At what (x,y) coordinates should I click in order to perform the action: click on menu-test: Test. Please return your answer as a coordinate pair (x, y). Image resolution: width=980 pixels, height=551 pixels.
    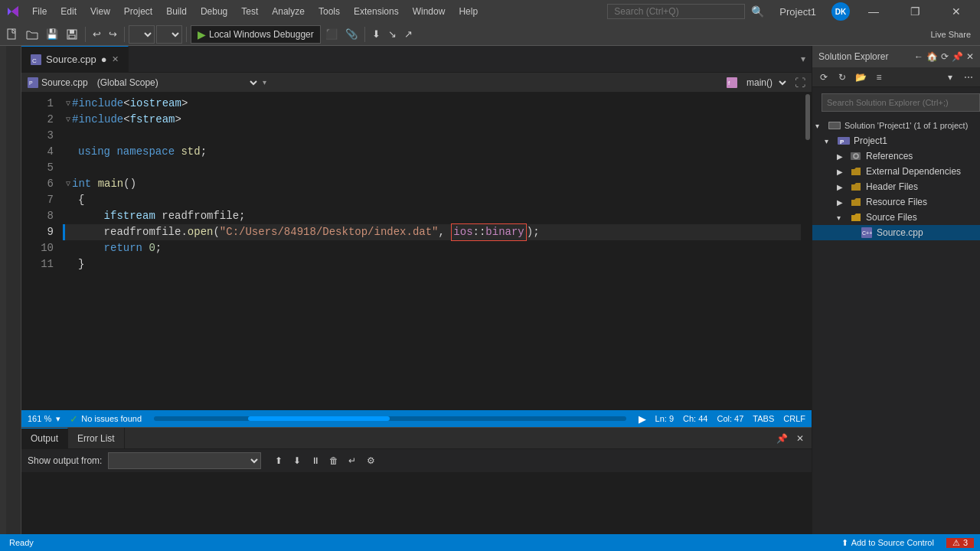
    Looking at the image, I should click on (250, 11).